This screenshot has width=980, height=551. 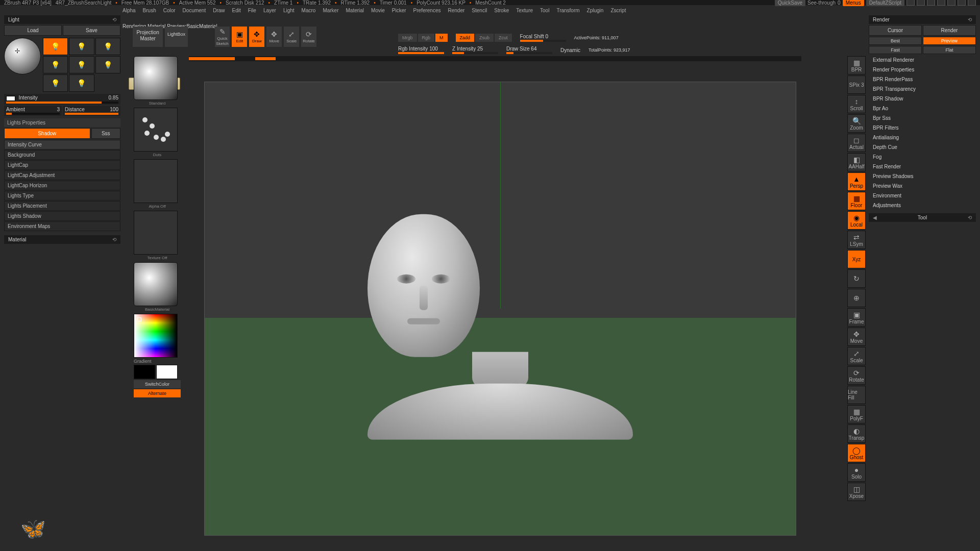 What do you see at coordinates (55, 83) in the screenshot?
I see `light-slot-7: 💡` at bounding box center [55, 83].